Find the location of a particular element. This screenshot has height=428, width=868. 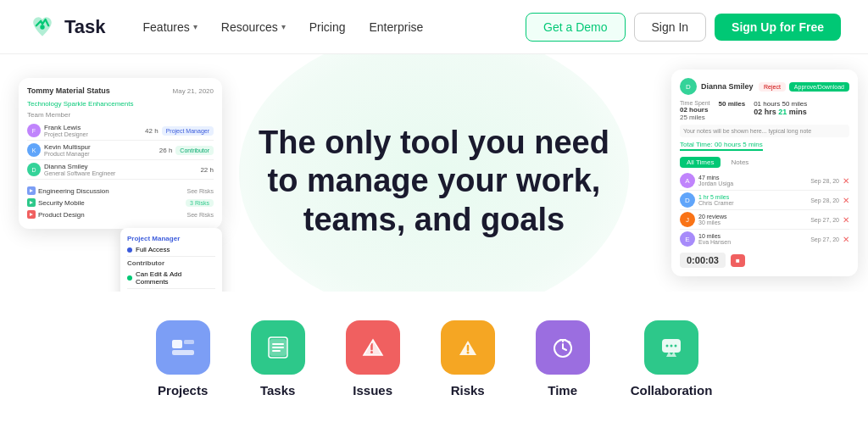

note-area: Your notes will be shown here... typical… is located at coordinates (765, 131).